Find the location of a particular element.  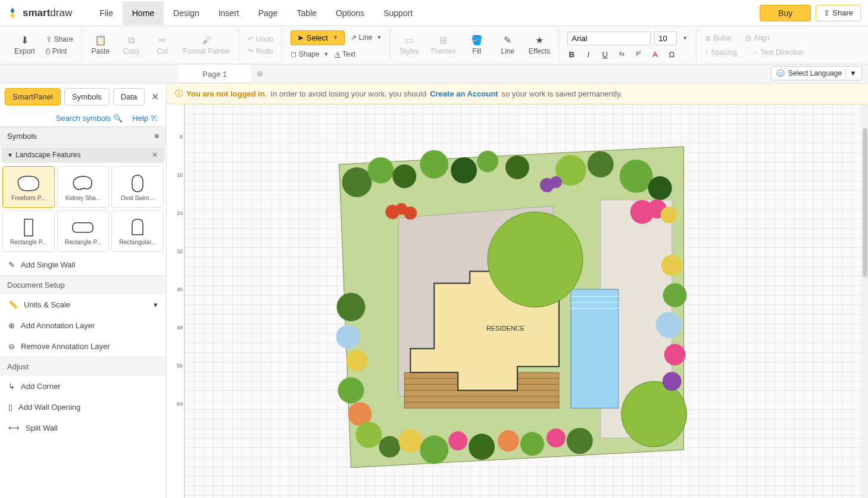

text-direction-button: →Text Direction is located at coordinates (778, 52).